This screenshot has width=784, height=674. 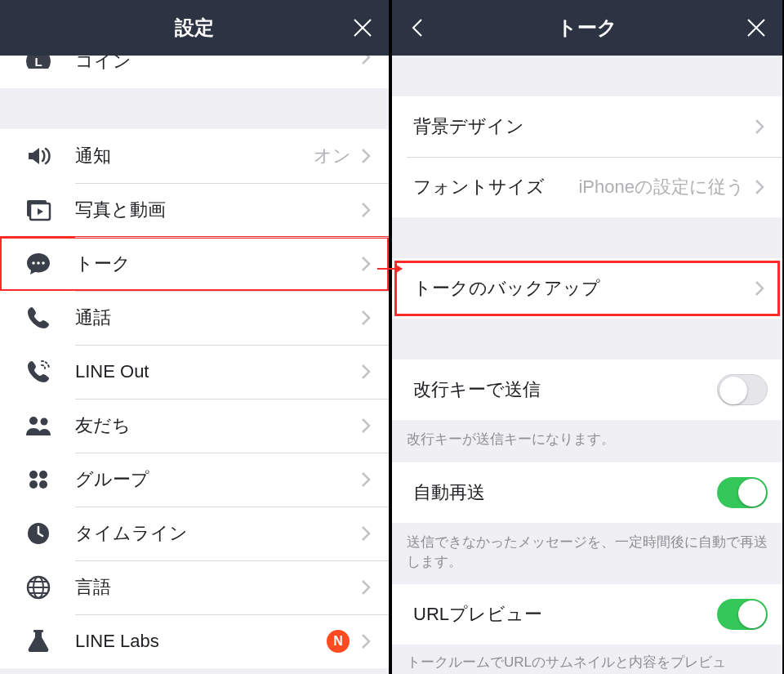 What do you see at coordinates (332, 156) in the screenshot?
I see `notify-value: オン` at bounding box center [332, 156].